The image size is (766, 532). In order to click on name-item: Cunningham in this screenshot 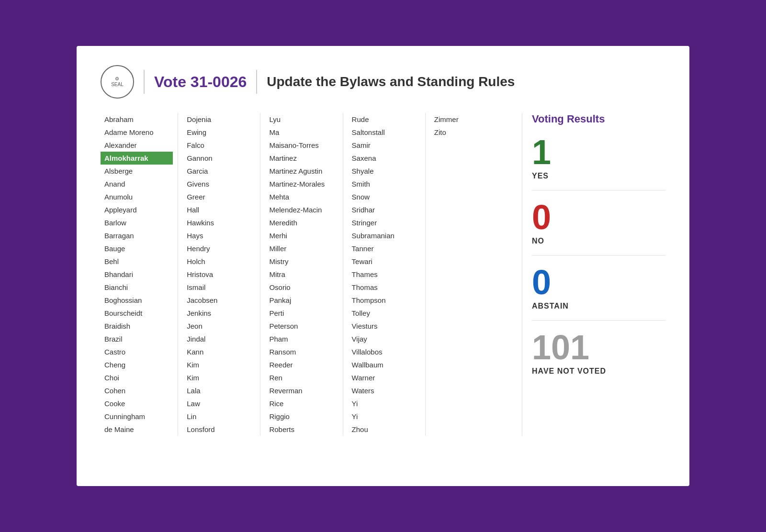, I will do `click(137, 416)`.